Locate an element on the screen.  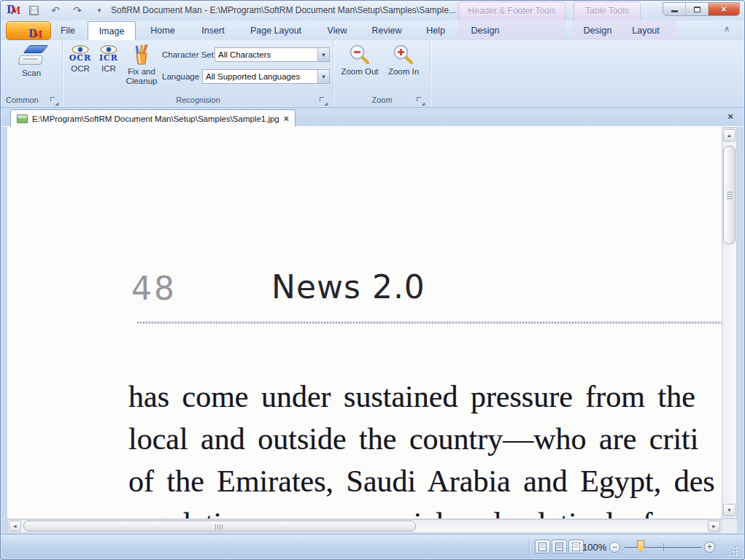
undo-icon: ↶ is located at coordinates (55, 10).